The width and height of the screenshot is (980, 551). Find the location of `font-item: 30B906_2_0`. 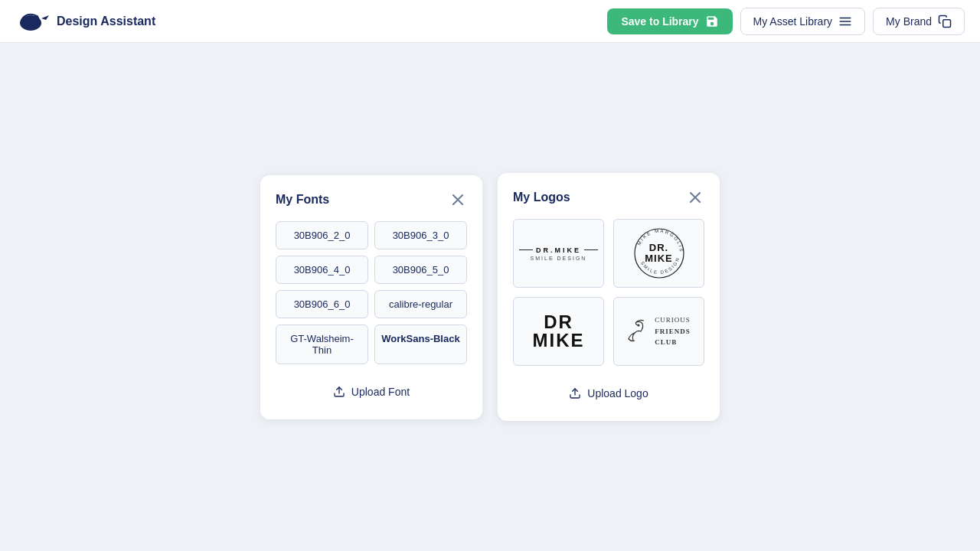

font-item: 30B906_2_0 is located at coordinates (322, 236).